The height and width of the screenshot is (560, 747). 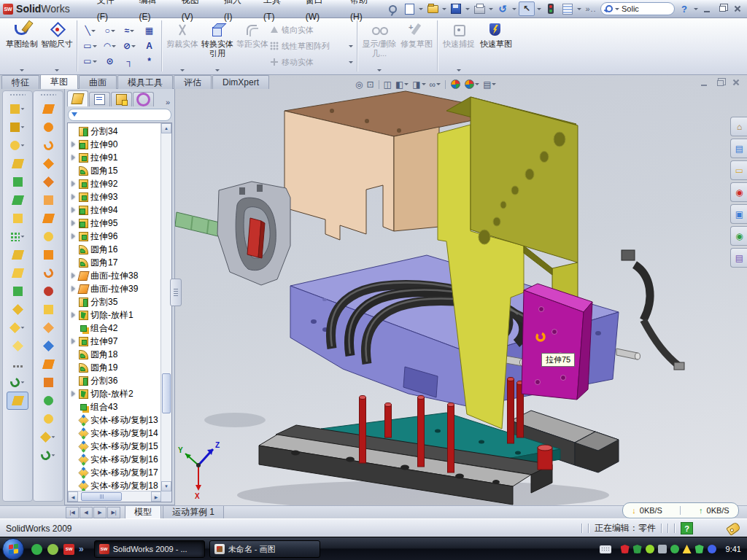 What do you see at coordinates (73, 497) in the screenshot?
I see `scroll-left-icon: ◀` at bounding box center [73, 497].